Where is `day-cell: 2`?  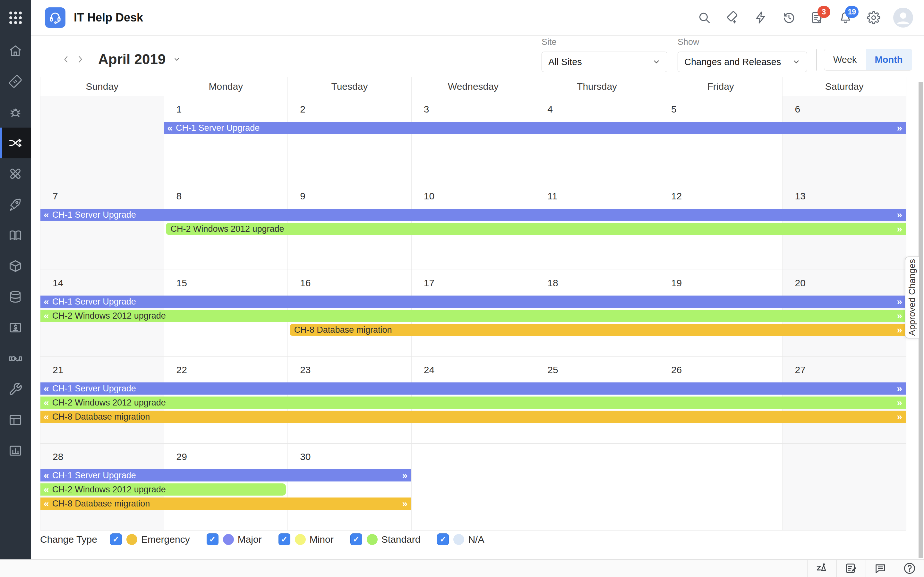 day-cell: 2 is located at coordinates (349, 140).